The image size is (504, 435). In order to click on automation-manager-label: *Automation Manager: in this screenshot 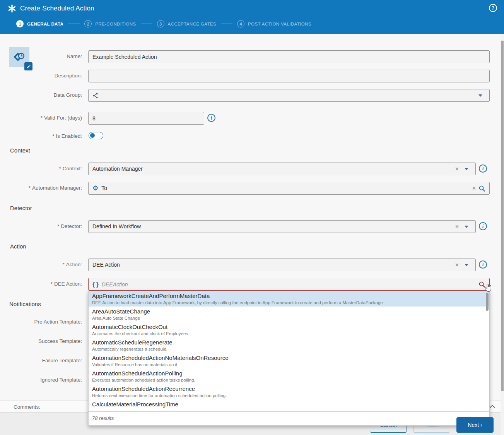, I will do `click(41, 188)`.